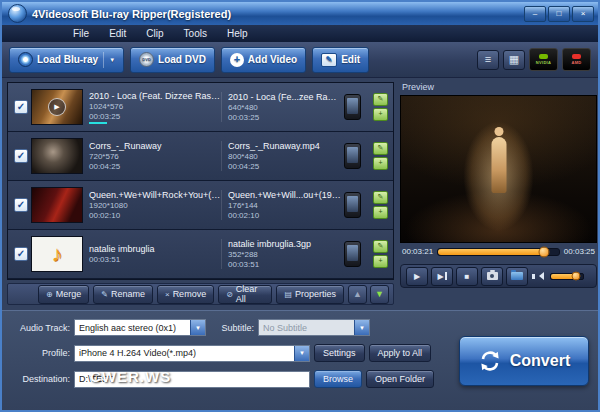  Describe the element at coordinates (576, 56) in the screenshot. I see `amd-logo-icon` at that location.